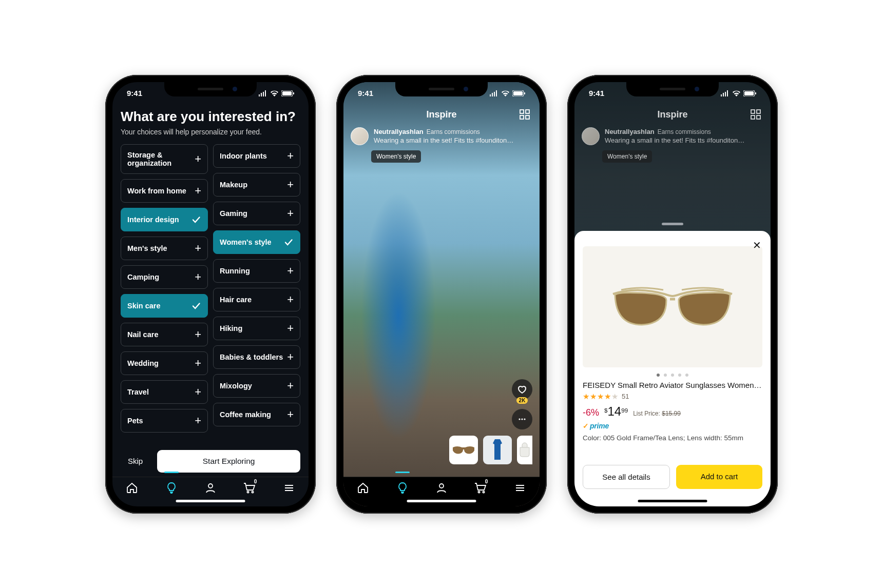 The image size is (883, 588). Describe the element at coordinates (161, 159) in the screenshot. I see `chip-label: Storage & organization` at that location.